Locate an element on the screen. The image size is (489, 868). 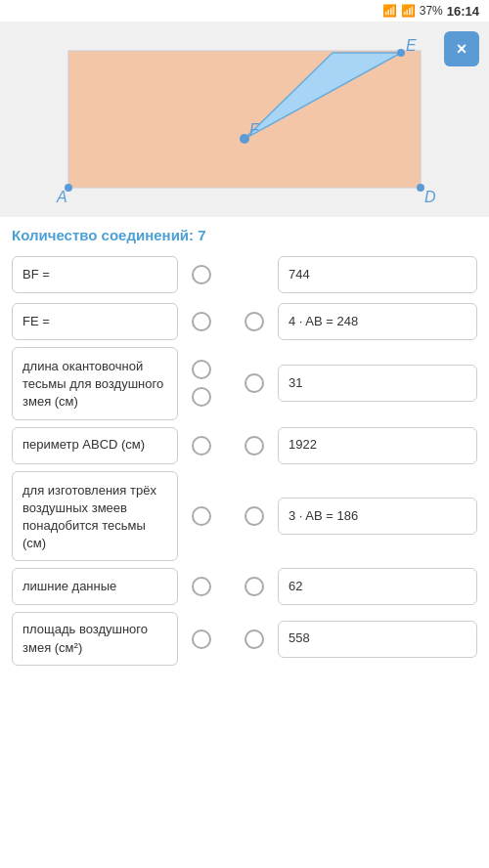
status-icons: 📶 📶 37% 16:14 is located at coordinates (430, 12).